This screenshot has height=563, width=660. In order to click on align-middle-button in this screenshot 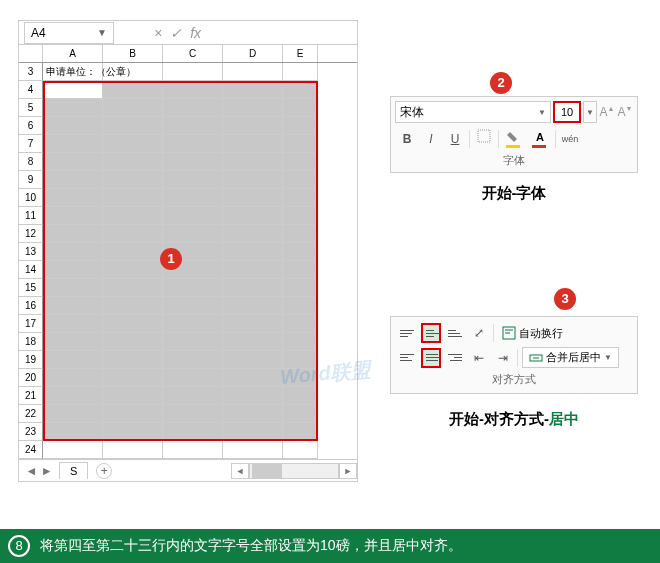, I will do `click(431, 333)`.